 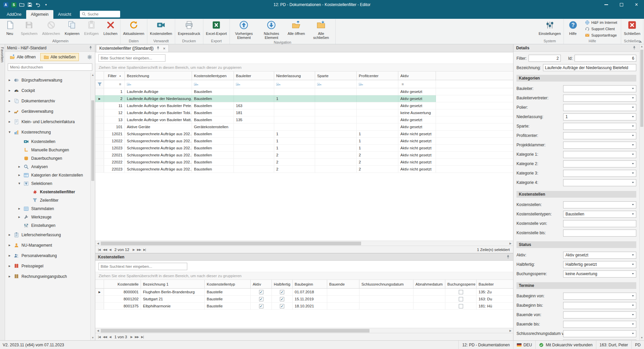 I want to click on ribbon-button-support-client: Support Client, so click(x=601, y=29).